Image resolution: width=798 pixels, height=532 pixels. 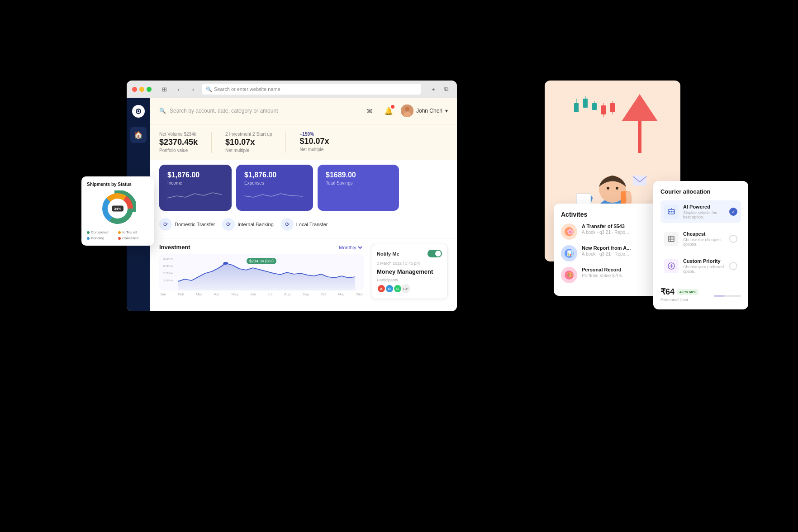 I want to click on stat-investment-sub: Net multiple, so click(x=249, y=150).